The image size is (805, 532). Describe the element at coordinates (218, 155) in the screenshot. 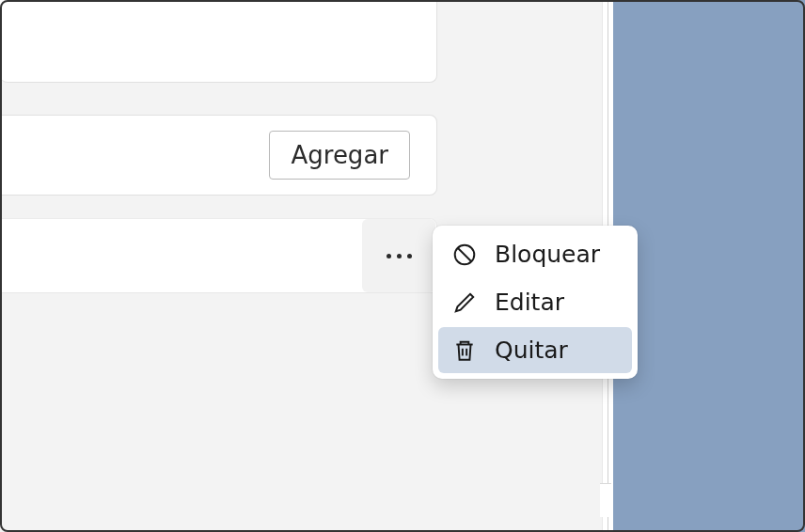

I see `add-section: Agregar` at that location.